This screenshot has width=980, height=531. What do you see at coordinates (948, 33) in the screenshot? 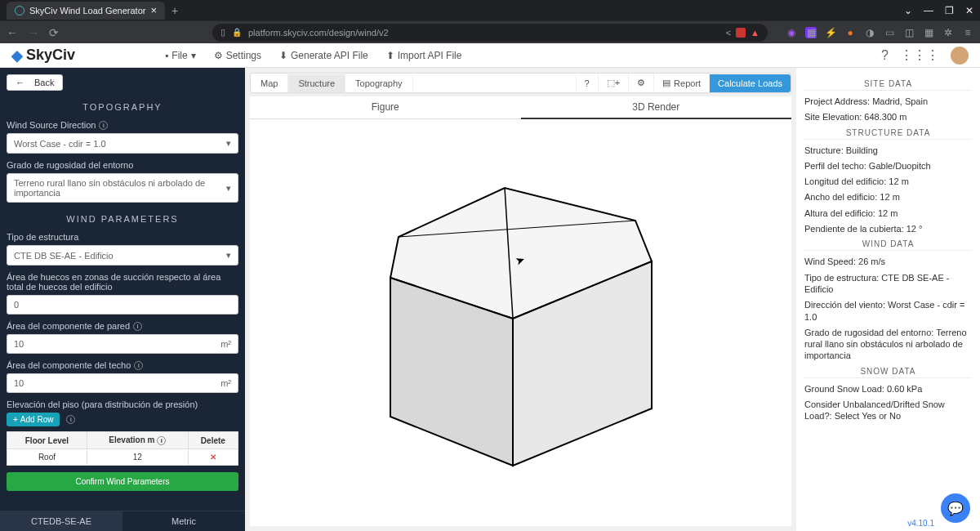
I see `gear-icon: ✲` at bounding box center [948, 33].